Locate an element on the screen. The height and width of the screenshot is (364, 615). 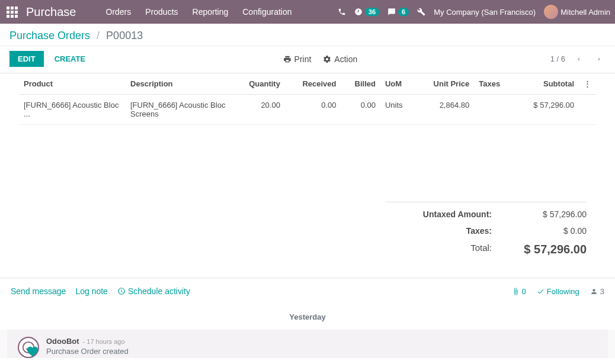
breadcrumb-current: P00013 is located at coordinates (124, 36).